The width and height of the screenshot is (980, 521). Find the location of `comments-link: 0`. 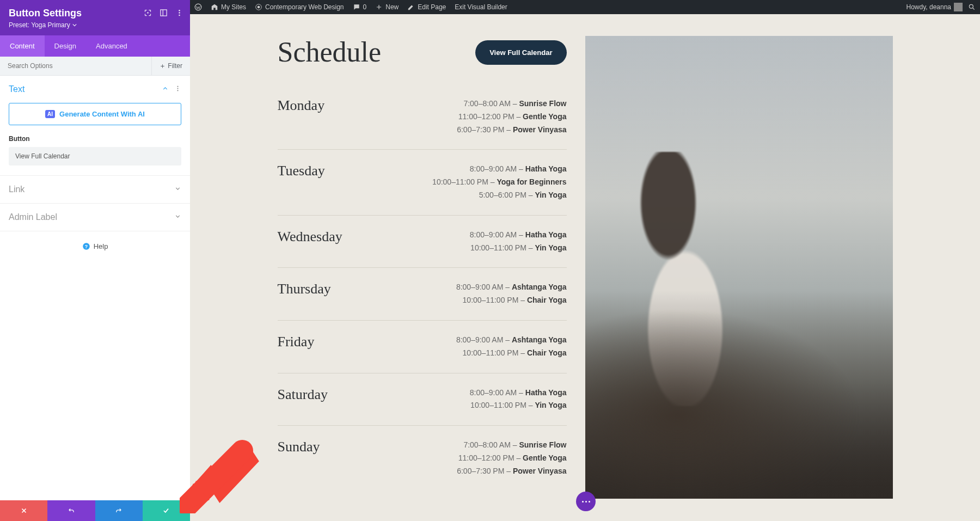

comments-link: 0 is located at coordinates (360, 7).